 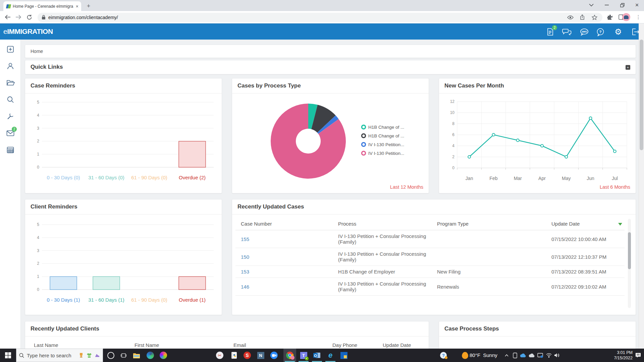 I want to click on edge-browser-icon, so click(x=150, y=355).